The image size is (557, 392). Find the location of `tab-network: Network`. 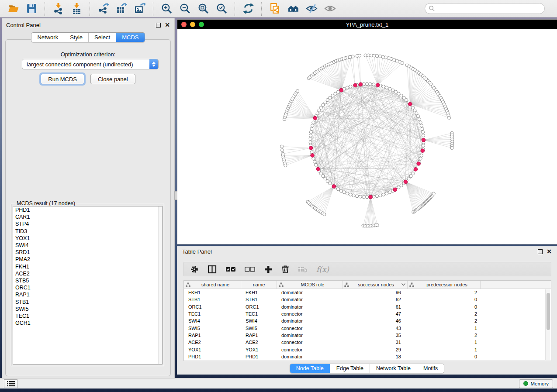

tab-network: Network is located at coordinates (48, 38).